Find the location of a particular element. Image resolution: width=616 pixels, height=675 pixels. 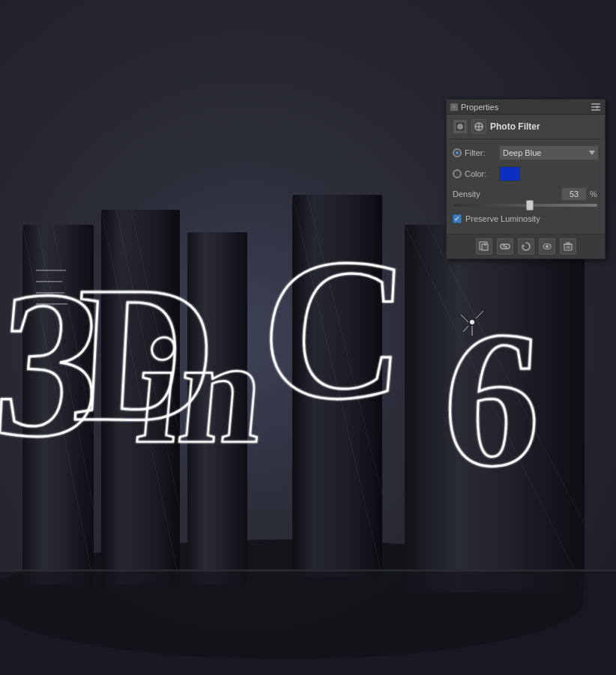

reset-button is located at coordinates (526, 246).